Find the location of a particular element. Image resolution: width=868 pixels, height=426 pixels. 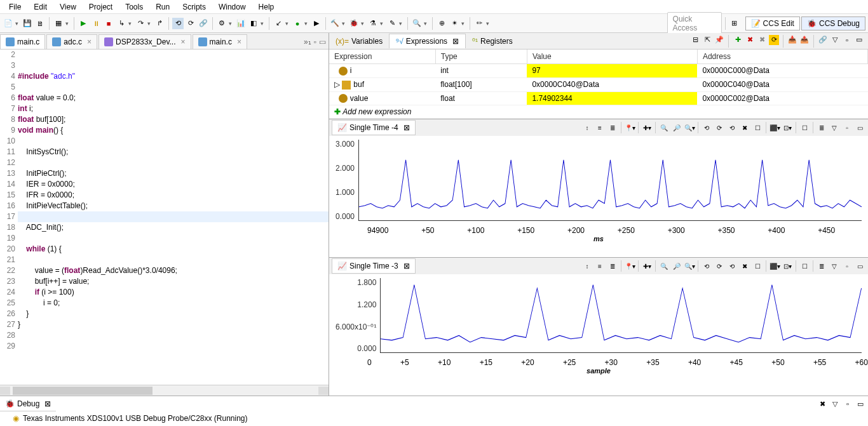

tool-e-icon: ● is located at coordinates (297, 23).